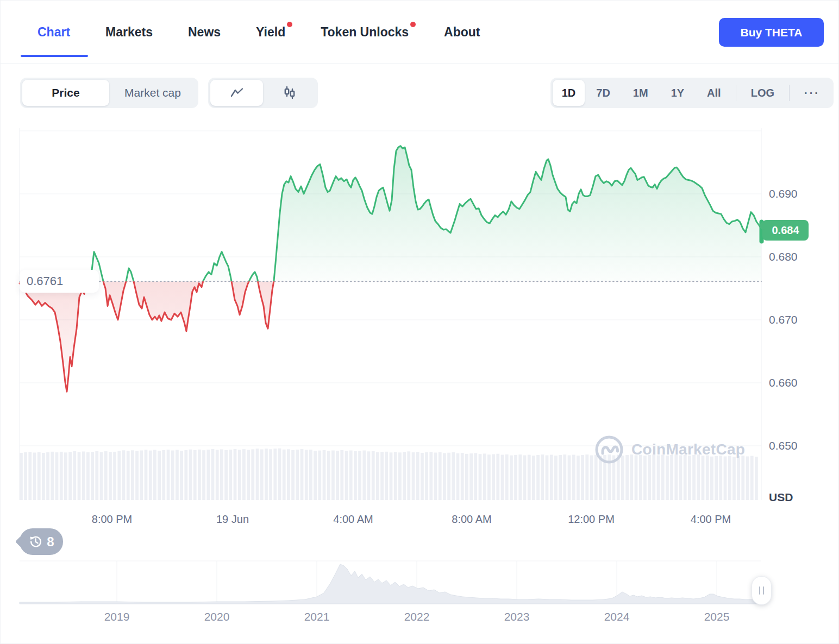  What do you see at coordinates (420, 32) in the screenshot?
I see `tab-bar: ChartMarketsNewsYieldToken UnlocksAbout …` at bounding box center [420, 32].